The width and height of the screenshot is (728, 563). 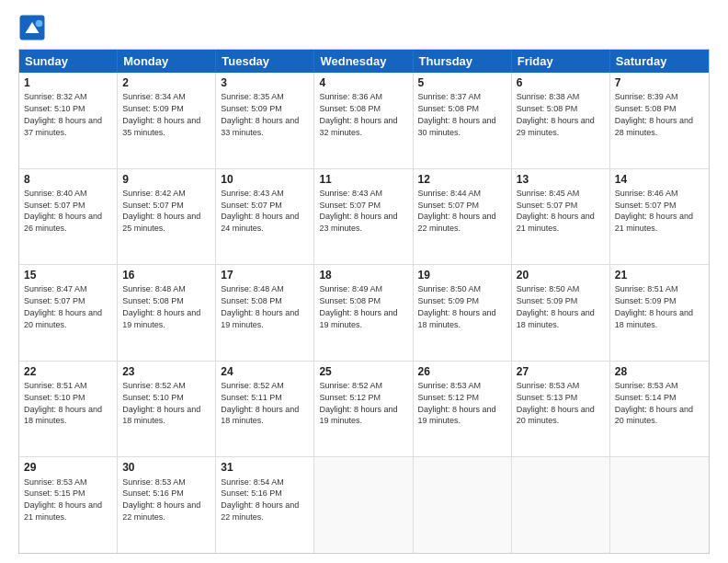 I want to click on day-number: 28, so click(x=660, y=372).